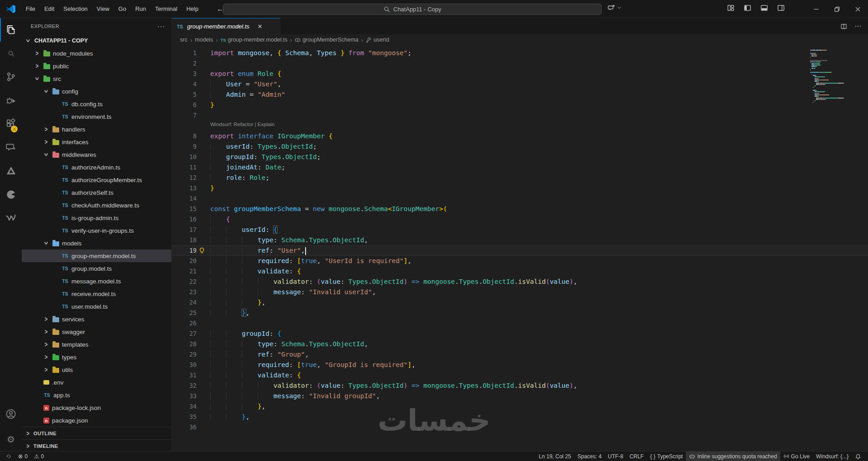 This screenshot has height=461, width=868. What do you see at coordinates (97, 306) in the screenshot?
I see `tree-item-user-model-ts: TSuser.model.ts` at bounding box center [97, 306].